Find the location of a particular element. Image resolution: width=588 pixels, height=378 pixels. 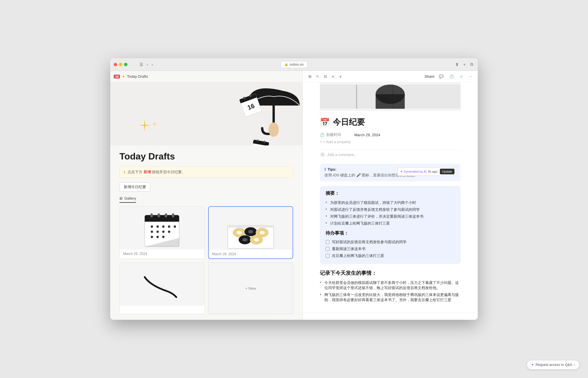

todo-item-3: 在豆瓣上给网飞版的三体打三星 is located at coordinates (390, 256).